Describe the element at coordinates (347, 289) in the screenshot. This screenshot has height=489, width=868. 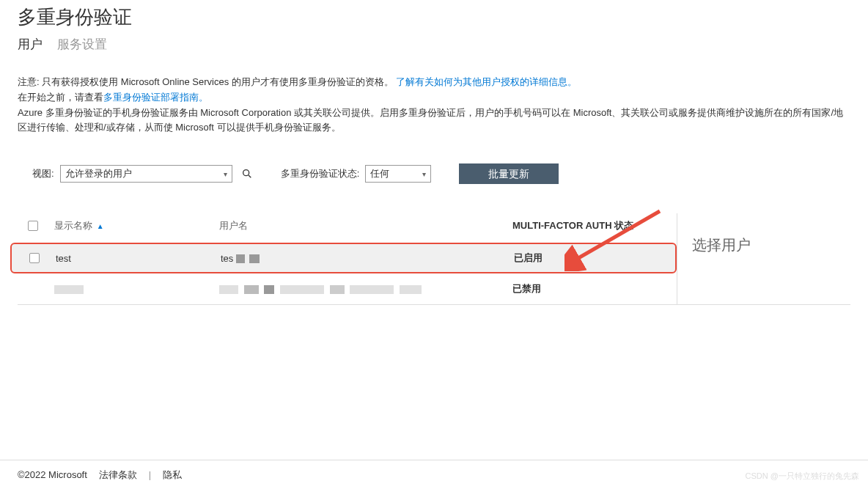
I see `table-row: 已禁用` at that location.